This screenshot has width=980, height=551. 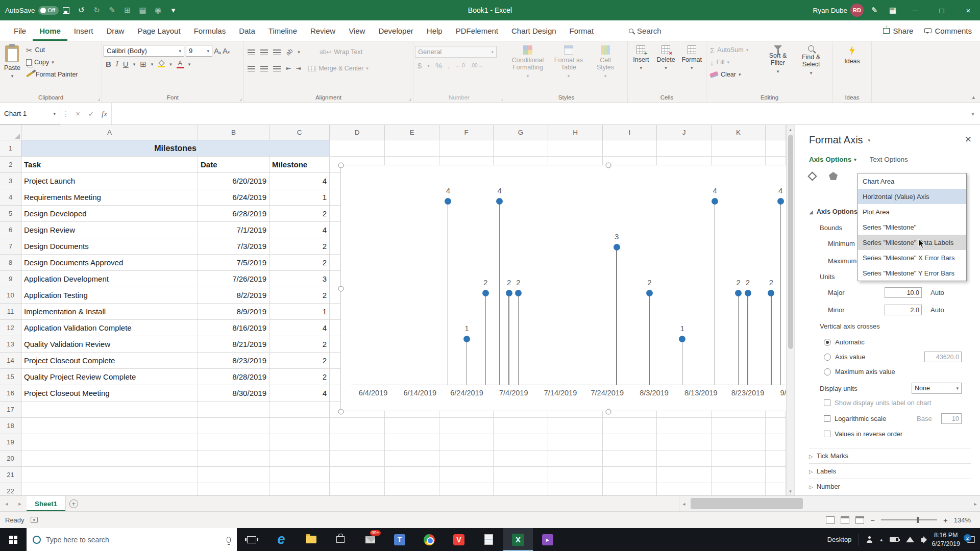 What do you see at coordinates (684, 133) in the screenshot?
I see `column-header-j: J` at bounding box center [684, 133].